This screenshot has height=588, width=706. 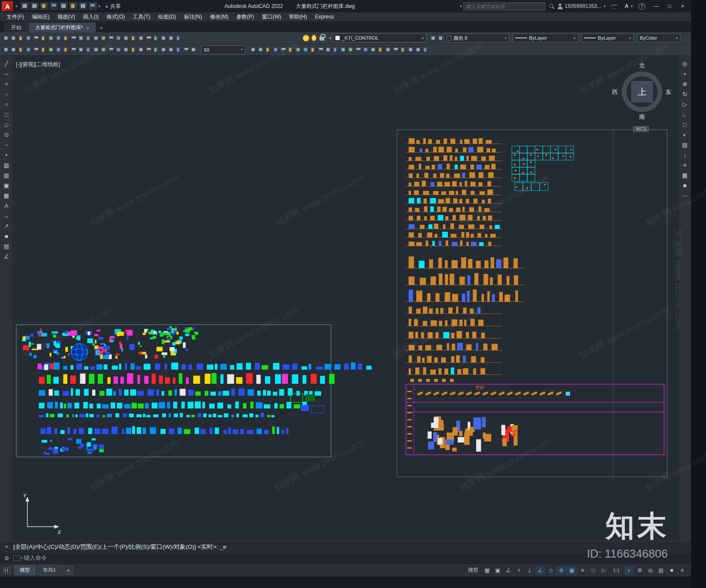 I want to click on app-menu-caret-icon: ▾, so click(x=17, y=6).